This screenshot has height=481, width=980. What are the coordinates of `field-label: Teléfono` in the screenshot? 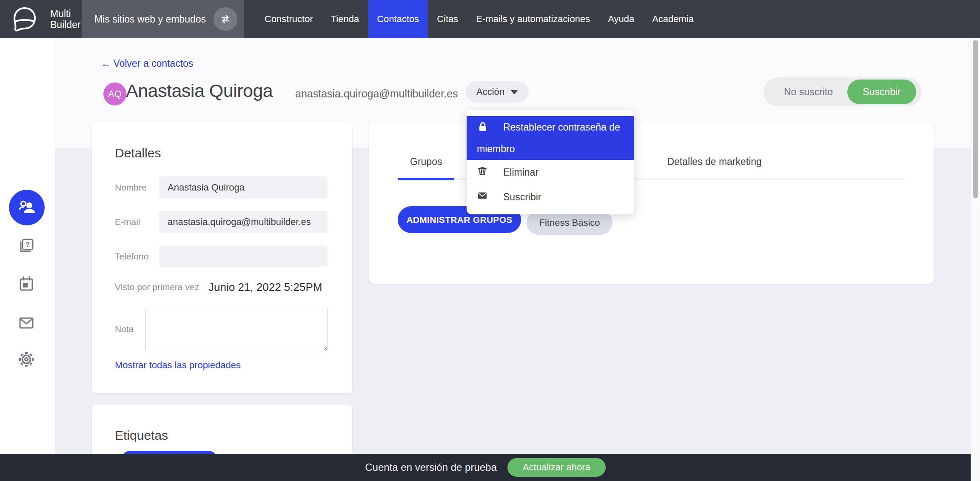 It's located at (137, 256).